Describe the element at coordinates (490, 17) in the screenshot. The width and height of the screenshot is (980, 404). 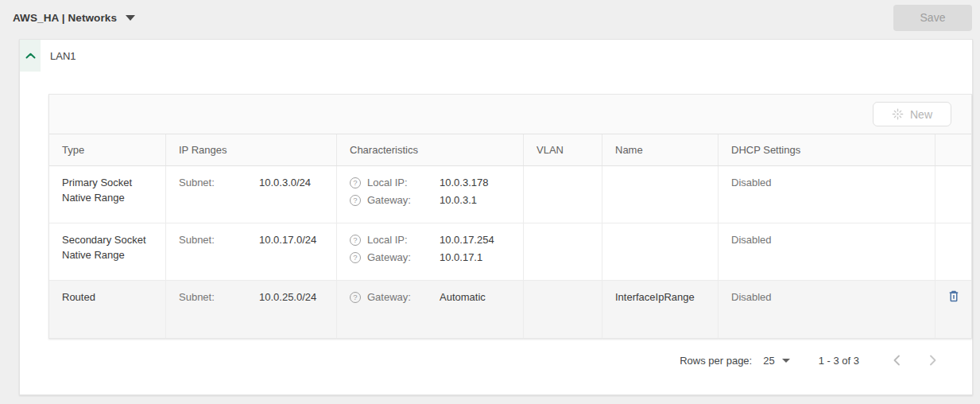
I see `top-bar: AWS_HA | Networks Save` at that location.